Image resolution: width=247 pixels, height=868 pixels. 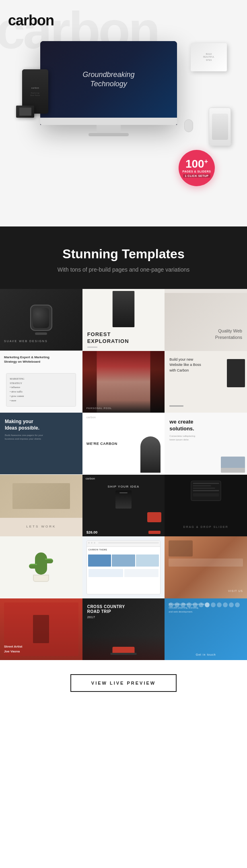 What do you see at coordinates (41, 443) in the screenshot?
I see `grid-item-making: Making yourIdeas possible. Build Awesome…` at bounding box center [41, 443].